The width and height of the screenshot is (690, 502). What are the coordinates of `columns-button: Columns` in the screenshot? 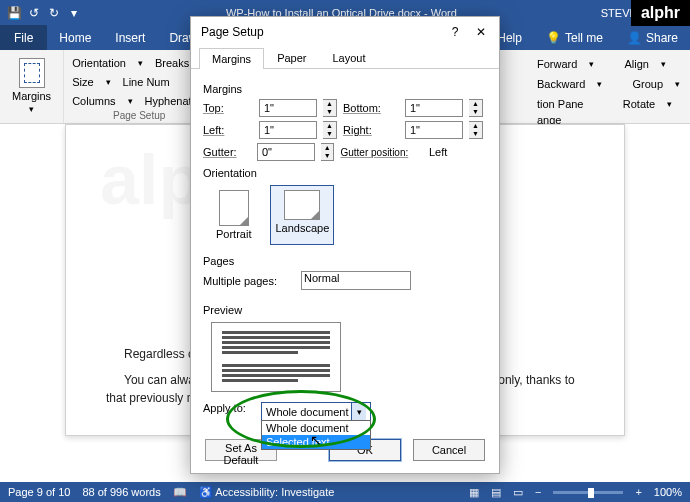 It's located at (94, 101).